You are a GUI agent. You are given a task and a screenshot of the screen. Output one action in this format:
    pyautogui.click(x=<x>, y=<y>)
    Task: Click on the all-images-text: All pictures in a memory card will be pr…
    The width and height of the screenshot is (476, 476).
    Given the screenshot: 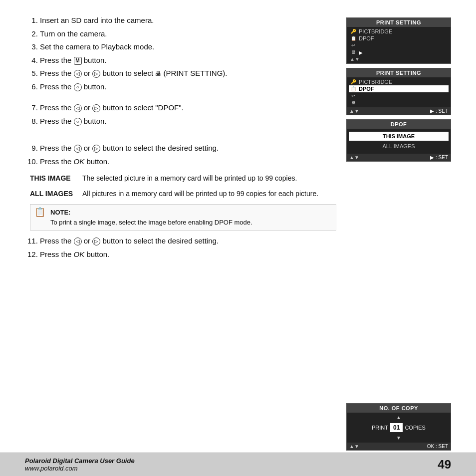 What is the action you would take?
    pyautogui.click(x=210, y=194)
    